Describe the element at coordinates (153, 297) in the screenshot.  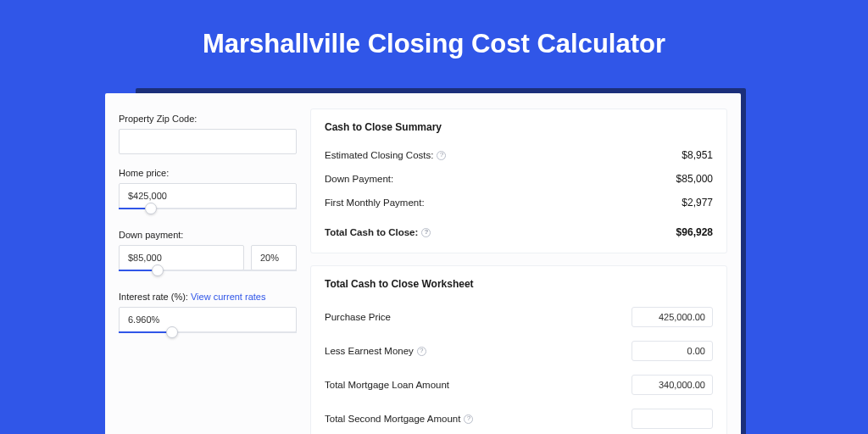
I see `rate-label: Interest rate (%):` at that location.